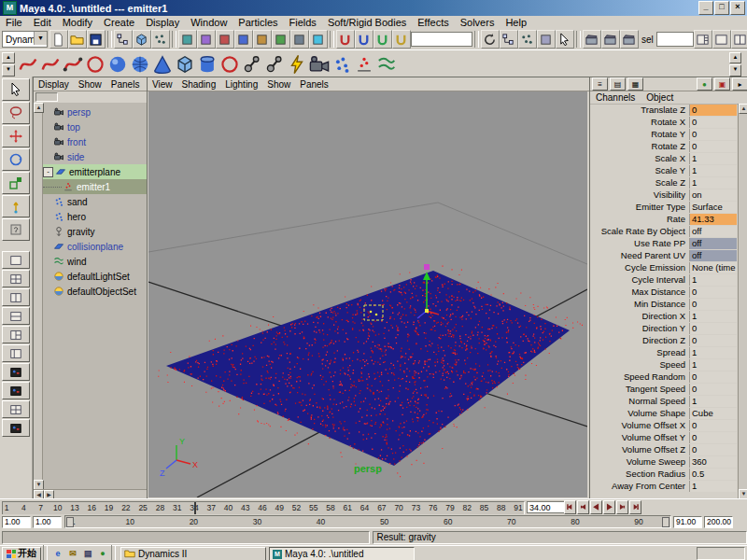  I want to click on channelbox-menu-channels: Channels, so click(615, 97).